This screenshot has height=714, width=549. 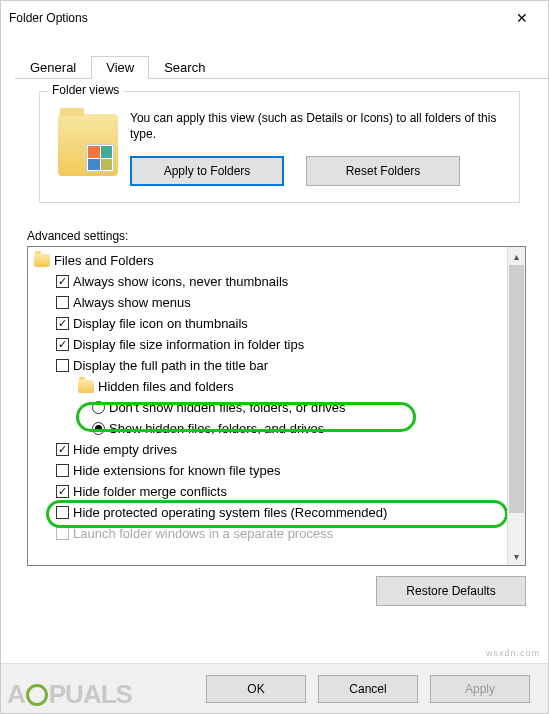 What do you see at coordinates (104, 260) in the screenshot?
I see `tree-root: Files and Folders` at bounding box center [104, 260].